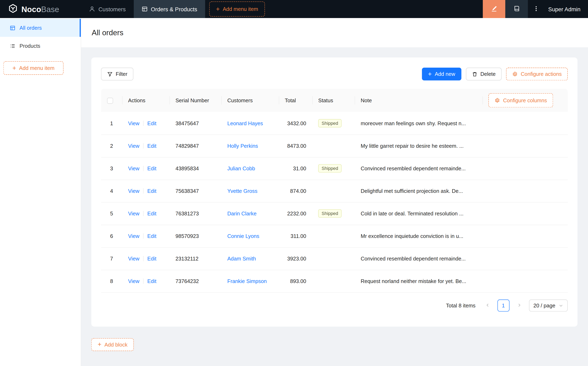  What do you see at coordinates (241, 168) in the screenshot?
I see `customer-link: Julian Cobb` at bounding box center [241, 168].